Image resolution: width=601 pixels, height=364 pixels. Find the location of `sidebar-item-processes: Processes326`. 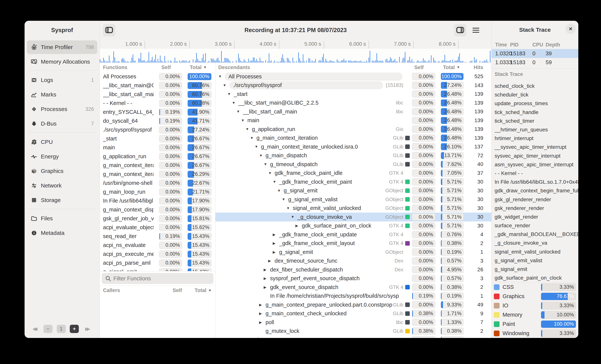

sidebar-item-processes: Processes326 is located at coordinates (62, 109).